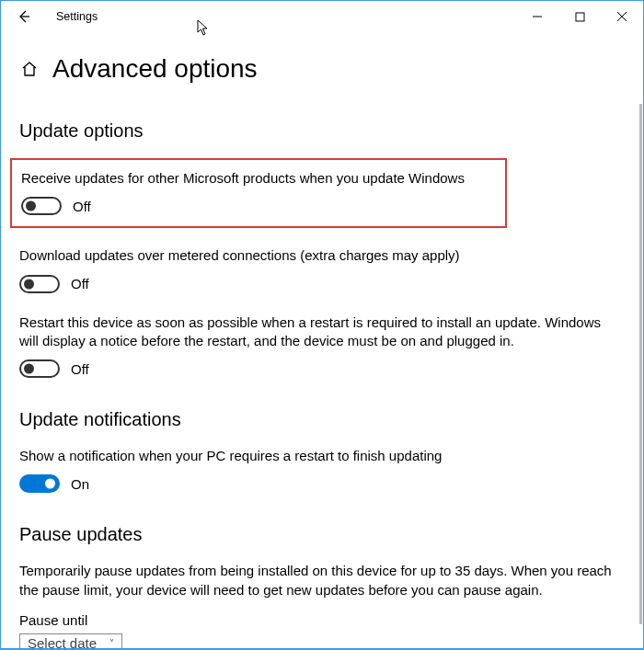 Image resolution: width=644 pixels, height=650 pixels. I want to click on toggle-restart, so click(40, 369).